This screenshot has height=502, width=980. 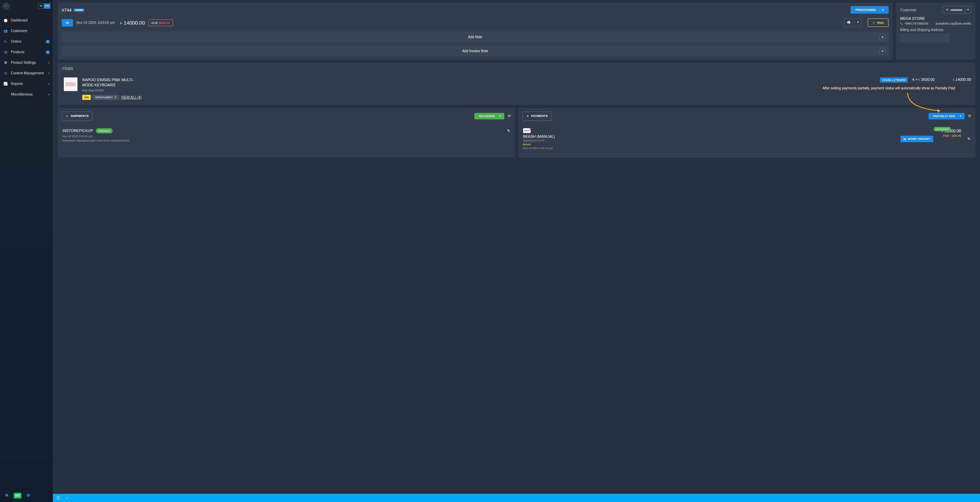 What do you see at coordinates (16, 41) in the screenshot?
I see `nav-label: Orders` at bounding box center [16, 41].